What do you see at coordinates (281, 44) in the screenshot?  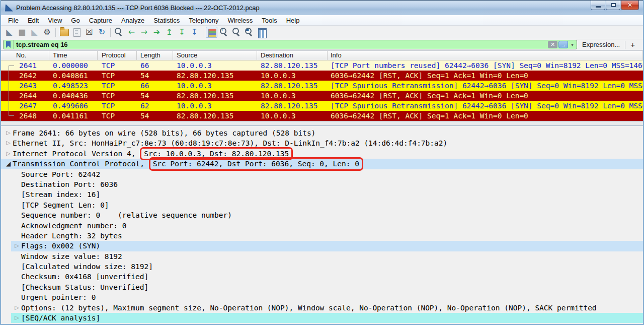 I see `display-filter-input` at bounding box center [281, 44].